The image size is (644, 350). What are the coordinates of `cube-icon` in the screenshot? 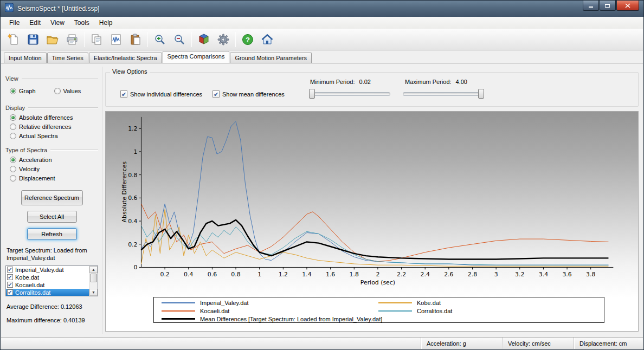 It's located at (204, 40).